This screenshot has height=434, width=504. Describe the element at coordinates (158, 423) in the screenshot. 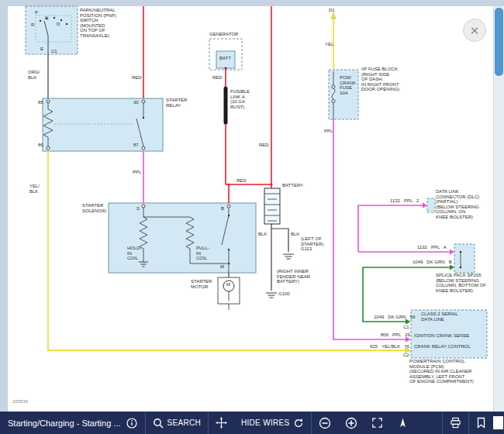

I see `search-icon` at that location.